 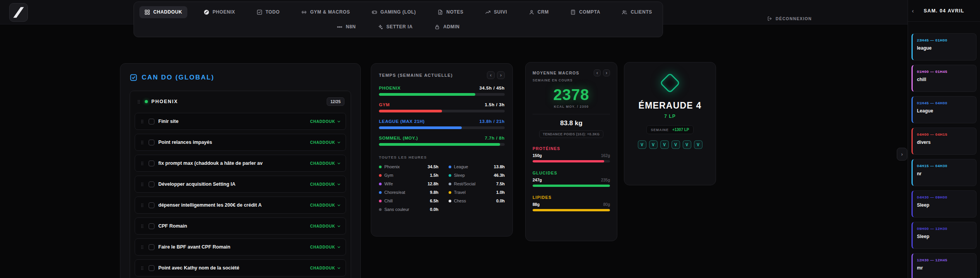 I want to click on nav-tab-n8n: N8N, so click(x=346, y=27).